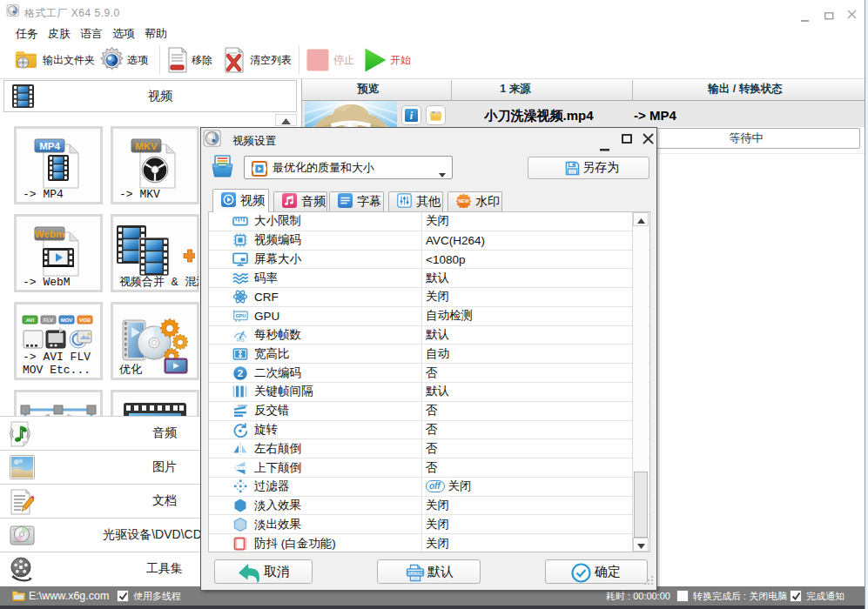  I want to click on audio-tab-icon, so click(289, 202).